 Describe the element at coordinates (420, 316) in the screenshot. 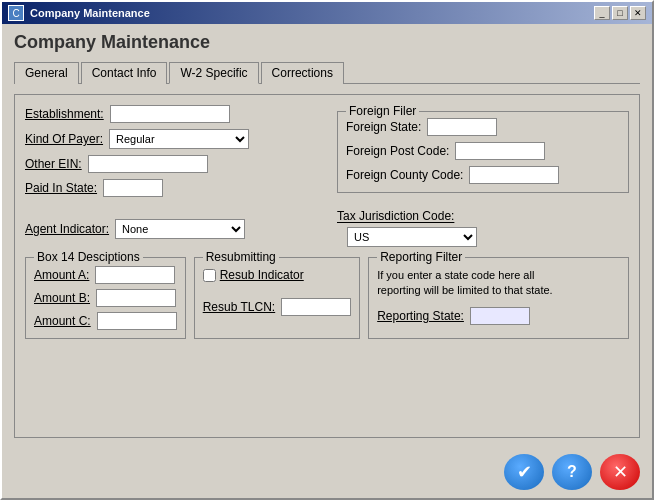

I see `reporting-state-label: Reporting State:` at that location.